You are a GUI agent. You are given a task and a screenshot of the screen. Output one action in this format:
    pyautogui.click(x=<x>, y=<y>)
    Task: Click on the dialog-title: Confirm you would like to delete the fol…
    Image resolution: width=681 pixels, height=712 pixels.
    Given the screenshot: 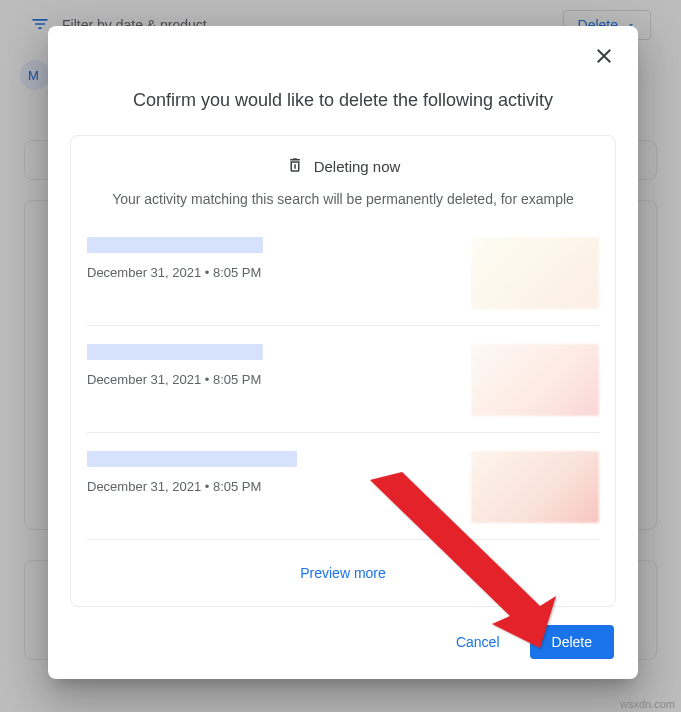 What is the action you would take?
    pyautogui.click(x=343, y=84)
    